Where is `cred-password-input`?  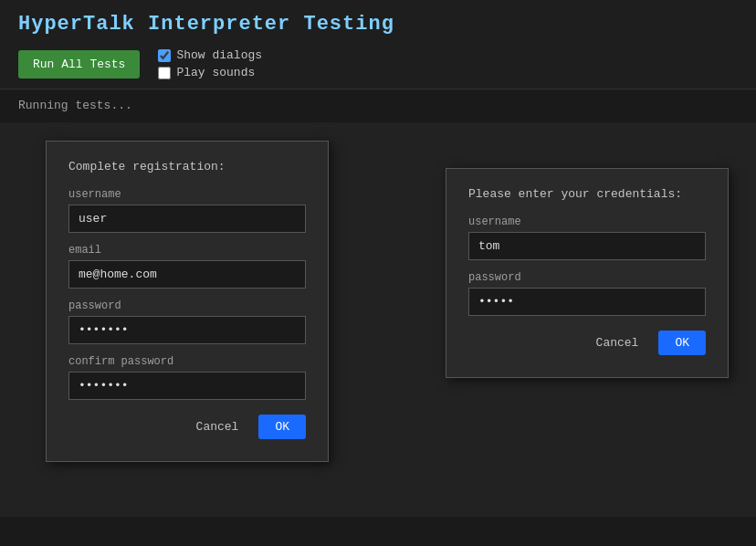
cred-password-input is located at coordinates (587, 301).